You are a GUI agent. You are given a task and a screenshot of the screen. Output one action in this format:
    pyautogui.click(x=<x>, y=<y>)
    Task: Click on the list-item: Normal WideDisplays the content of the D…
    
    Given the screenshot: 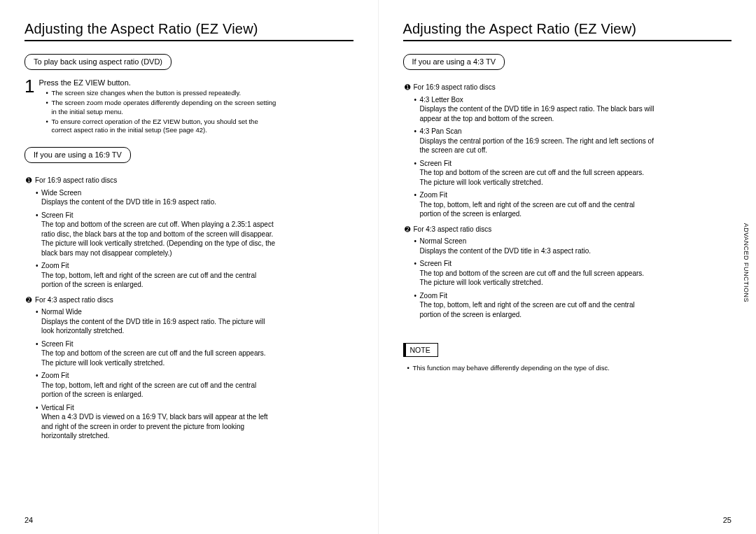 What is the action you would take?
    pyautogui.click(x=156, y=322)
    